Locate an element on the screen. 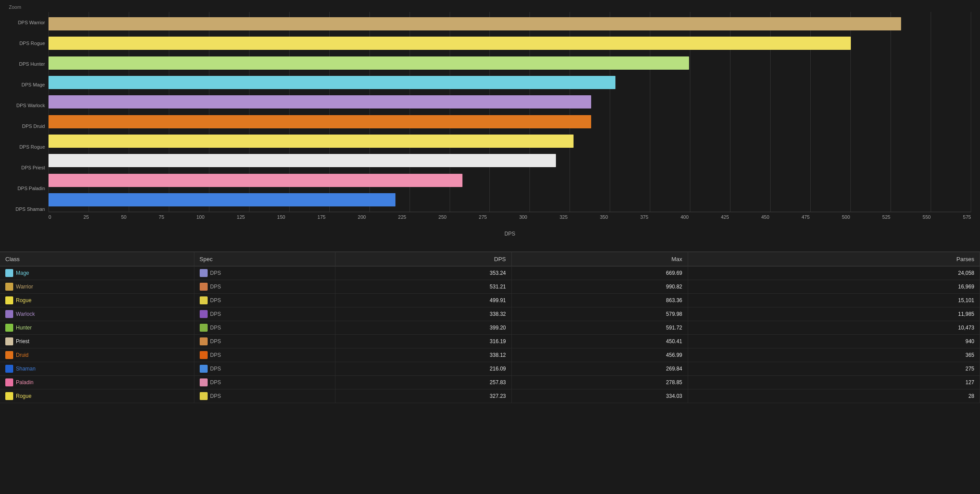 Image resolution: width=980 pixels, height=494 pixels. x-tick: 425 is located at coordinates (725, 217).